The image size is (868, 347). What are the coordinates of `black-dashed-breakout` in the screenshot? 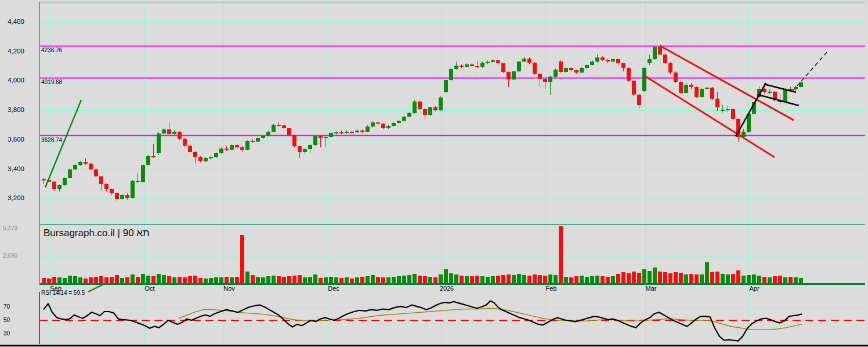 It's located at (810, 71).